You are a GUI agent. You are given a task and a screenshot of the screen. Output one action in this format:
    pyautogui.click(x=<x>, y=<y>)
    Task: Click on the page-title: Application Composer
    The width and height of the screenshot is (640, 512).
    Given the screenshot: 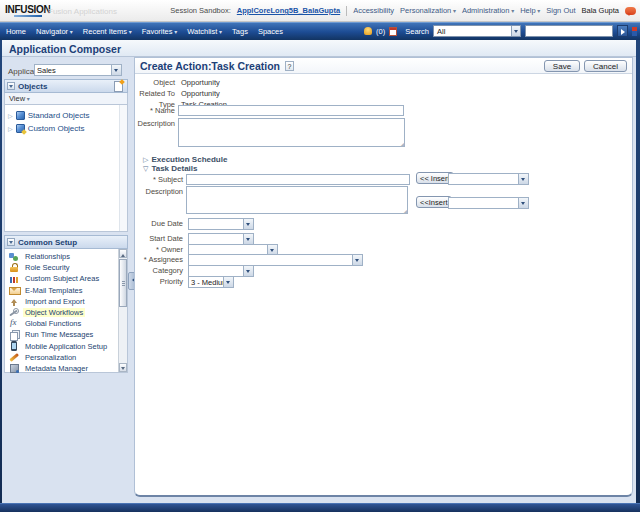 What is the action you would take?
    pyautogui.click(x=65, y=49)
    